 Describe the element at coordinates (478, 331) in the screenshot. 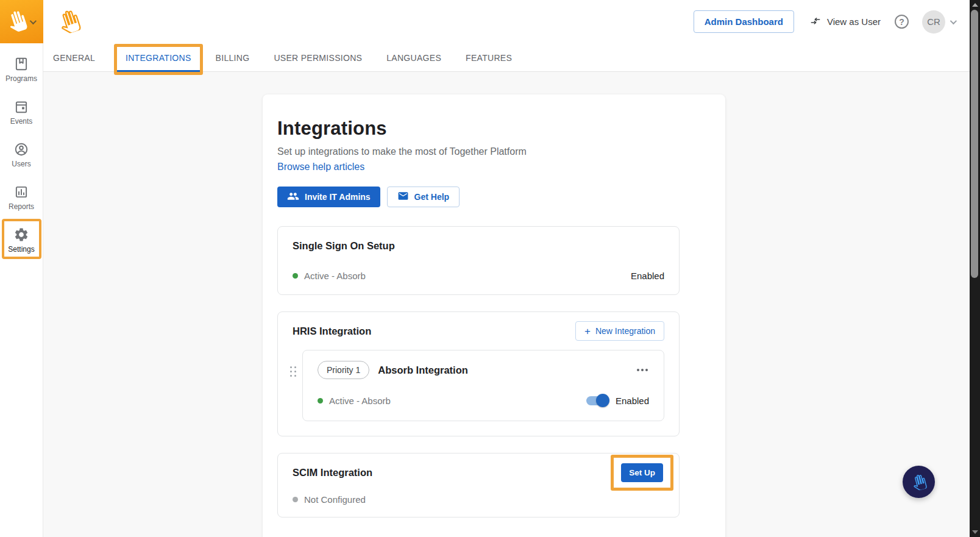

I see `hris-card-head: HRIS Integration + New Integration` at that location.